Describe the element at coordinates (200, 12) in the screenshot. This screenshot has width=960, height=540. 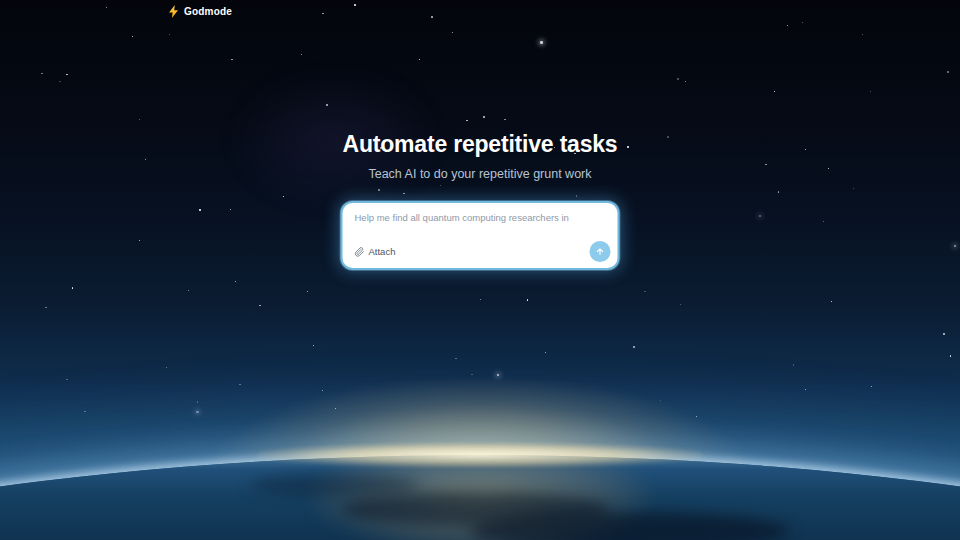
I see `brand-logo: Godmode` at that location.